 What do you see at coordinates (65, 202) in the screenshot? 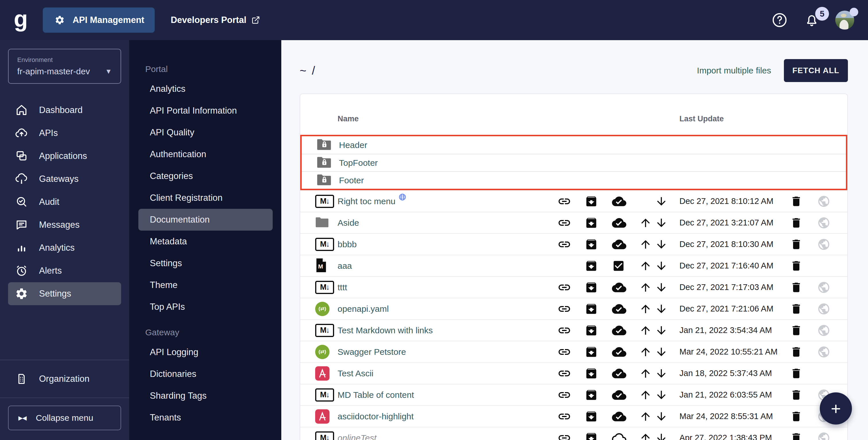
I see `sidebar-item-audit: Audit` at bounding box center [65, 202].